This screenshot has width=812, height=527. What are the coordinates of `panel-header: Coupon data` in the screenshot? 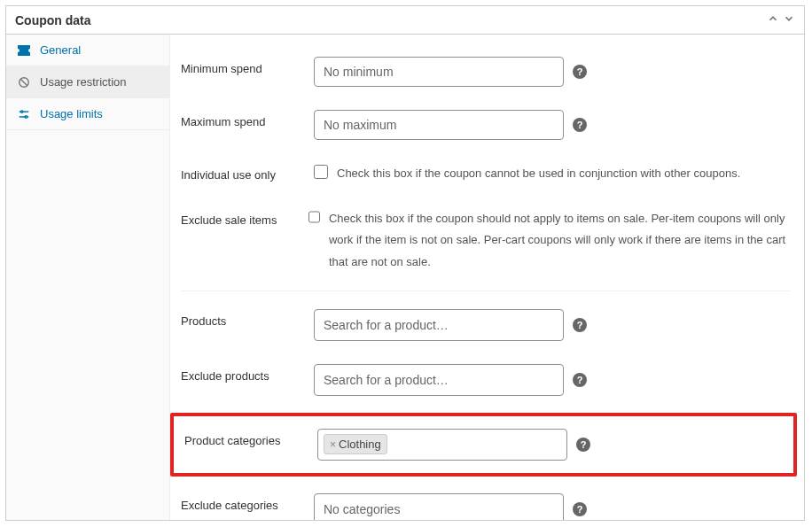 It's located at (405, 20).